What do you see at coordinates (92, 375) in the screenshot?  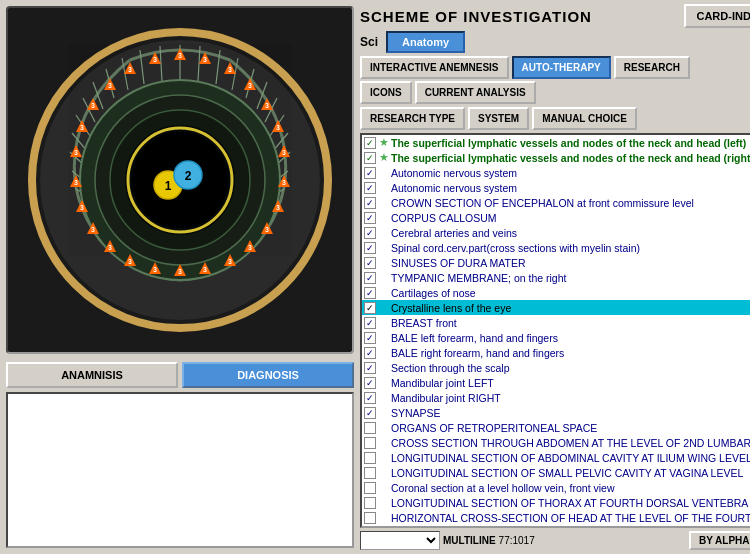 I see `anamnesis-button: ANAMNISIS` at bounding box center [92, 375].